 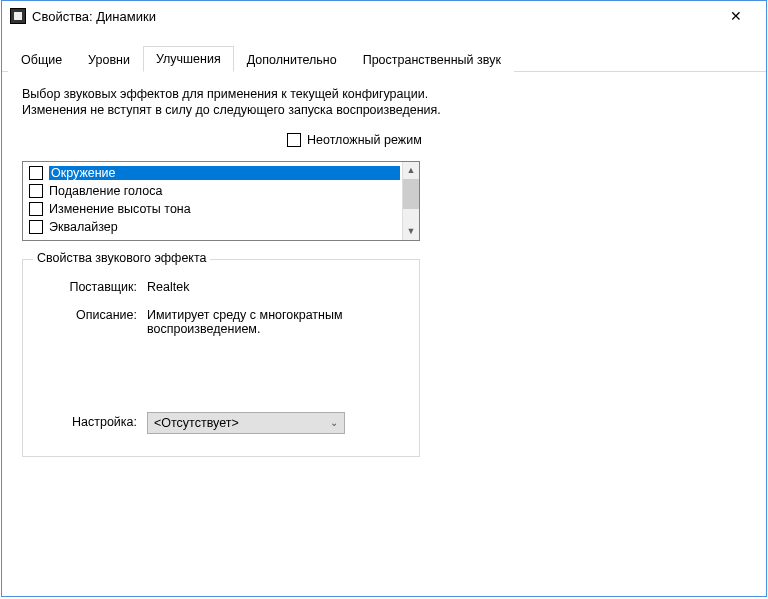 I want to click on chevron-down-icon: ⌄, so click(x=334, y=422).